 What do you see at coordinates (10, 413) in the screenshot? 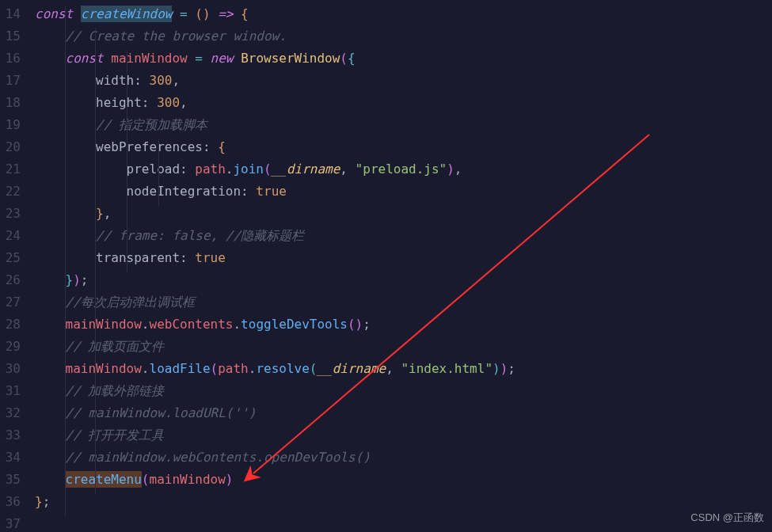
I see `line-number: 32` at bounding box center [10, 413].